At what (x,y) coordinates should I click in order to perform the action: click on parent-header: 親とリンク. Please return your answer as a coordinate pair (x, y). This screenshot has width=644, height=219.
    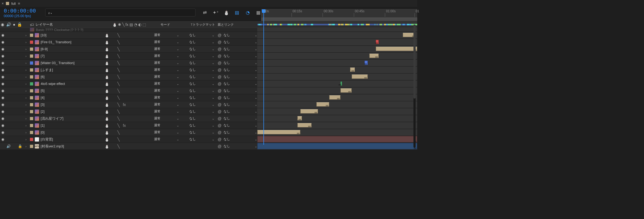
    Looking at the image, I should click on (237, 25).